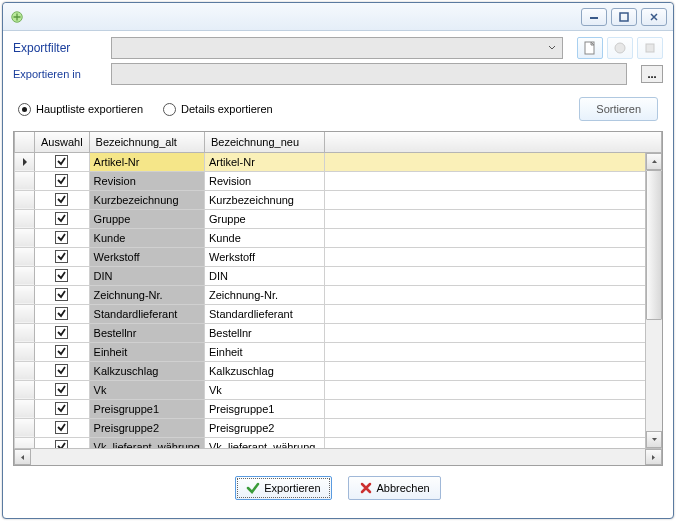 The image size is (676, 521). Describe the element at coordinates (62, 142) in the screenshot. I see `auswahl-header: Auswahl` at that location.